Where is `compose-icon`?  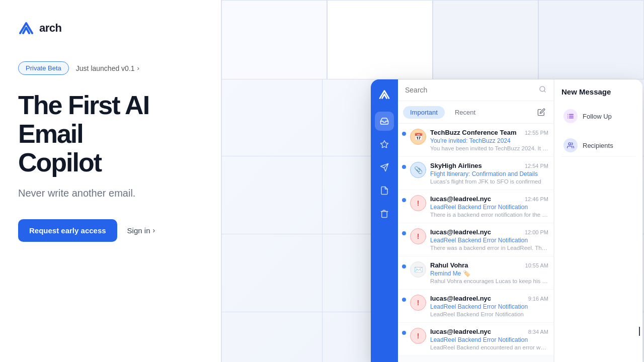
compose-icon is located at coordinates (541, 112).